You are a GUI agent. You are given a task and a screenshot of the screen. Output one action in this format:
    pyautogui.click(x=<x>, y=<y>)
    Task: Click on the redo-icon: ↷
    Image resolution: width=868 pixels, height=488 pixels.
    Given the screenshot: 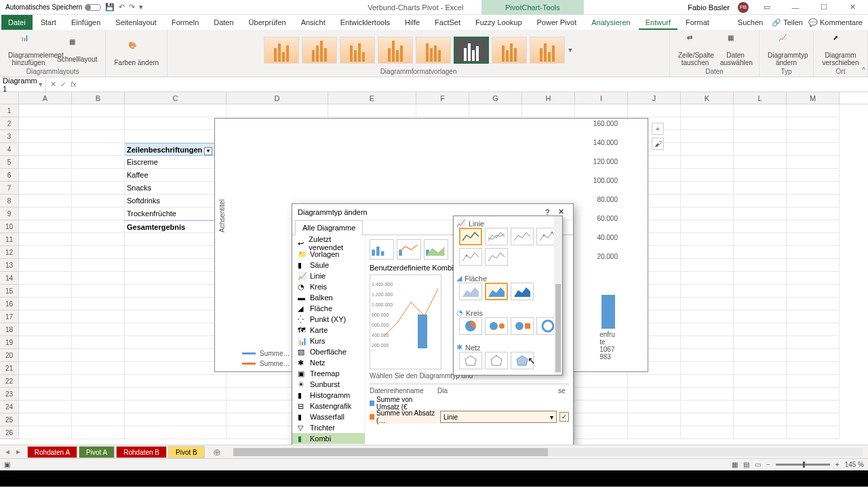 What is the action you would take?
    pyautogui.click(x=132, y=7)
    